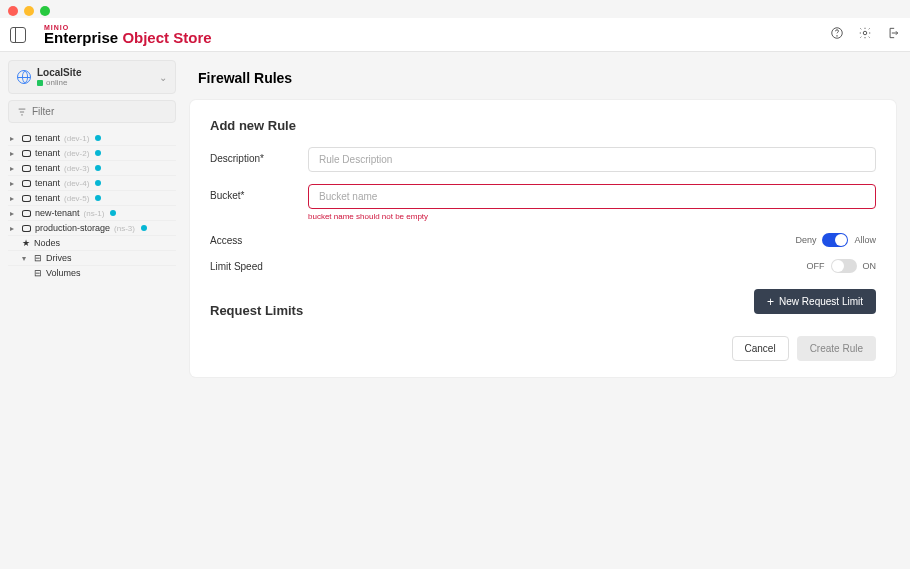  Describe the element at coordinates (837, 34) in the screenshot. I see `help-icon` at that location.